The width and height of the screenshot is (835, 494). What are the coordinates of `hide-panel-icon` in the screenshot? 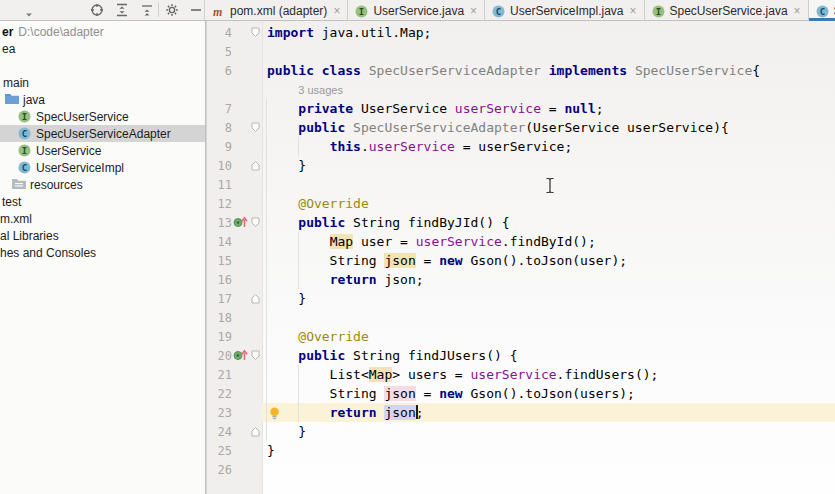 It's located at (196, 10).